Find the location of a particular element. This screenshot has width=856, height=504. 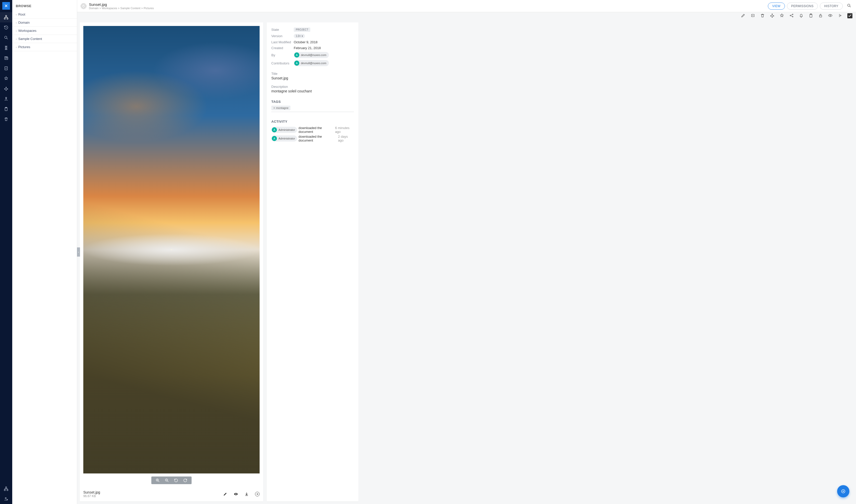

browse-icon is located at coordinates (6, 17).